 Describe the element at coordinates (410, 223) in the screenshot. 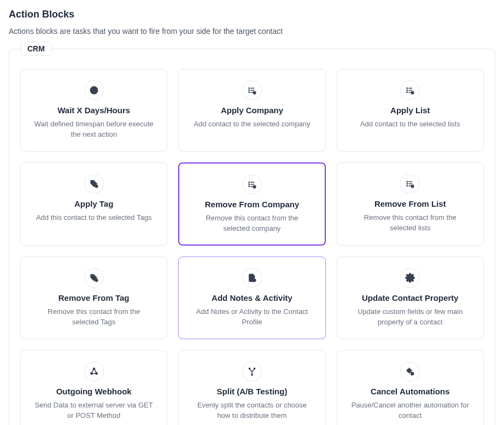

I see `card-desc: Remove this contact from the selected li…` at that location.